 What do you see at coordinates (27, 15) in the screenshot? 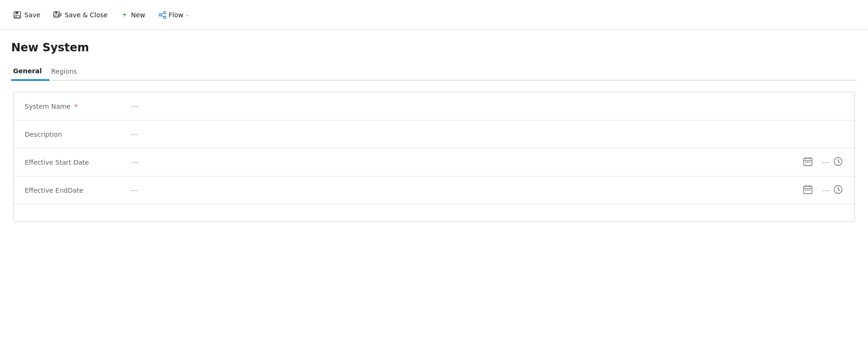
I see `save-button: Save` at bounding box center [27, 15].